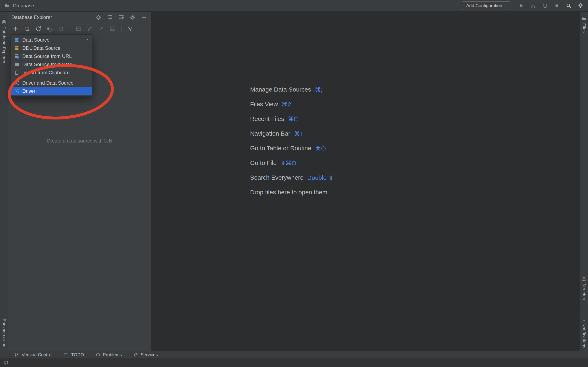 Image resolution: width=588 pixels, height=367 pixels. Describe the element at coordinates (80, 17) in the screenshot. I see `panel-header: Database Explorer` at that location.